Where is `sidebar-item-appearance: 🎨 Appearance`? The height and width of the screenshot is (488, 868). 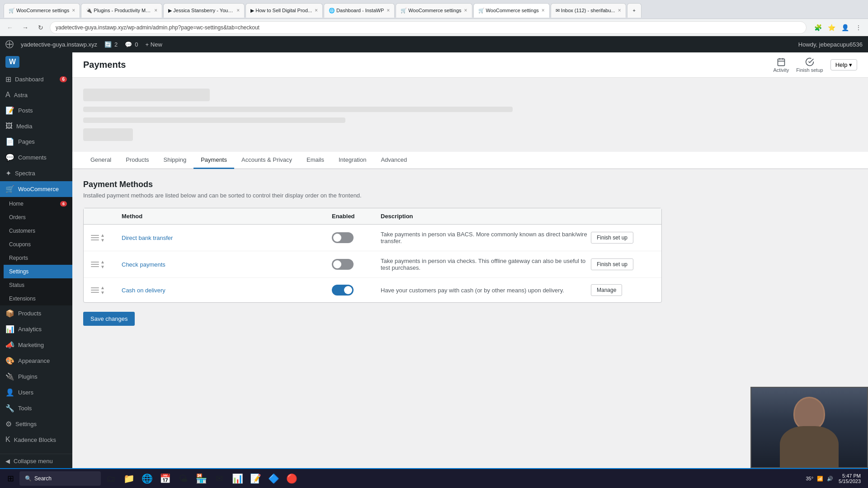 sidebar-item-appearance: 🎨 Appearance is located at coordinates (36, 361).